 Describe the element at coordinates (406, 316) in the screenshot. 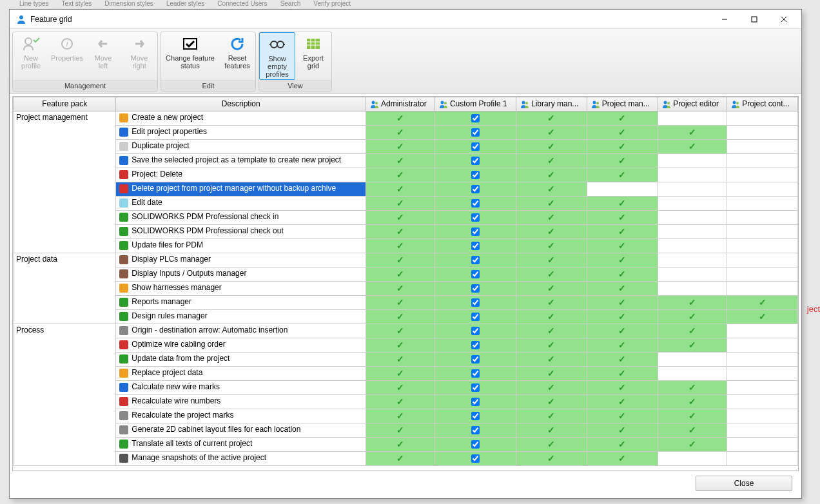

I see `table-row: Design rules manager✓✓✓✓✓` at that location.